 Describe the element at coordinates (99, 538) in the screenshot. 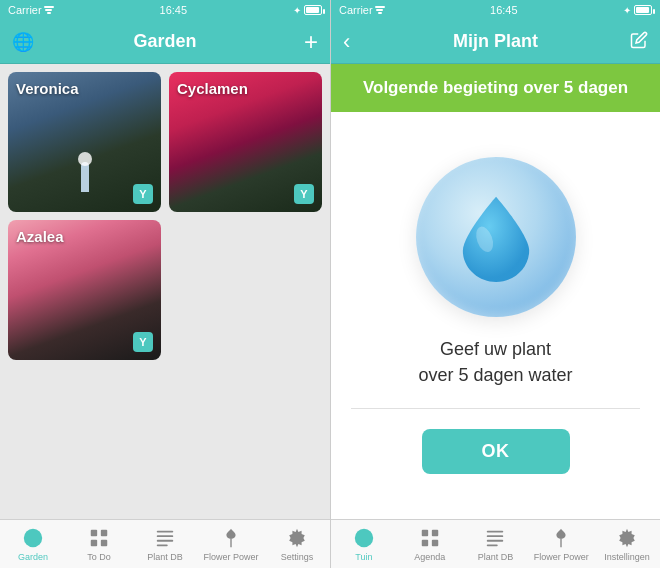

I see `todo-tab-icon` at that location.